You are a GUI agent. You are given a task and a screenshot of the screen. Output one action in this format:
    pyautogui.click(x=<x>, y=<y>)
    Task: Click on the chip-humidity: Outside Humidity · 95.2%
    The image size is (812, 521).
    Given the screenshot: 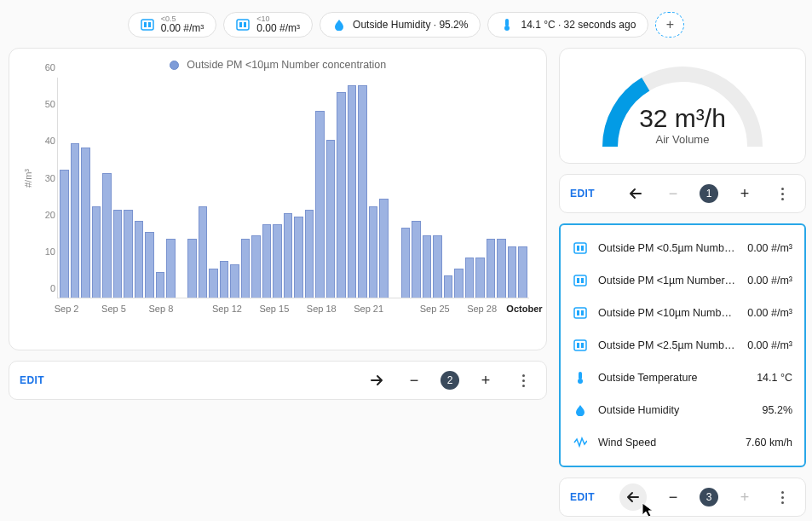 What is the action you would take?
    pyautogui.click(x=400, y=25)
    